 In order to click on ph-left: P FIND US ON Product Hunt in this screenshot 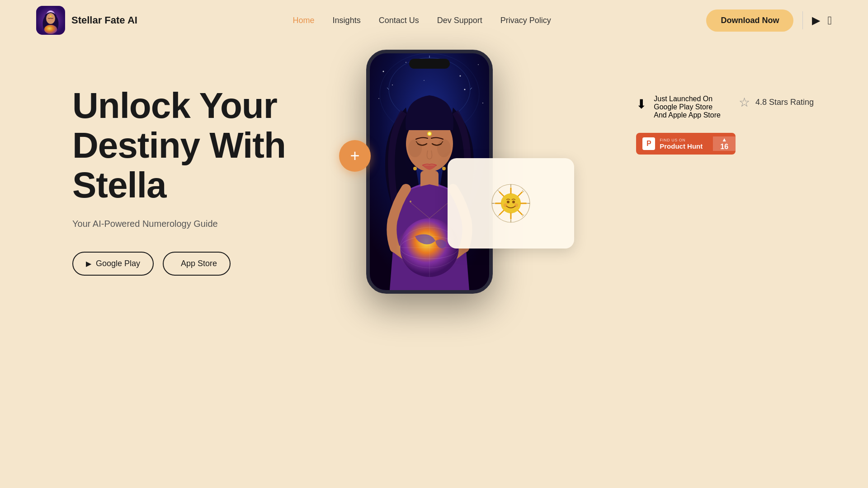, I will do `click(675, 144)`.